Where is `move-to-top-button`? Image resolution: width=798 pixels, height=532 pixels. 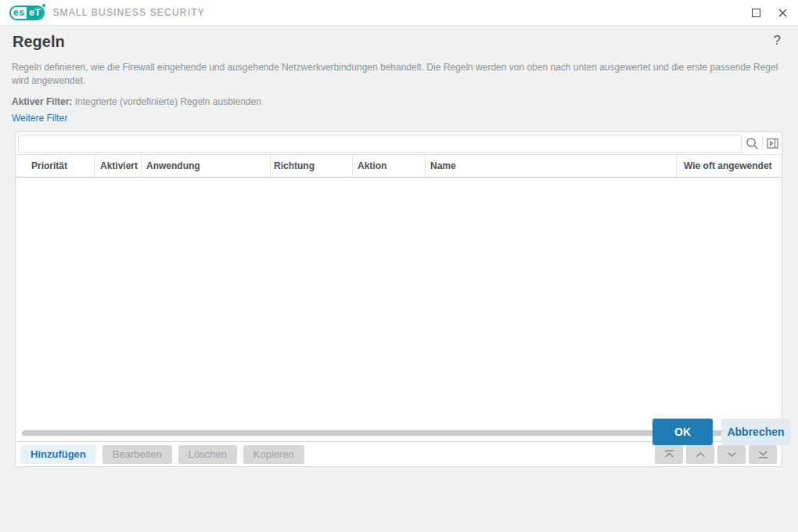 move-to-top-button is located at coordinates (669, 455).